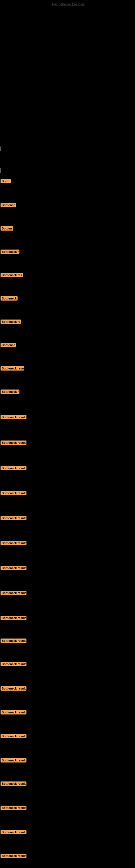  Describe the element at coordinates (13, 468) in the screenshot. I see `bottleneck-result-item-13: Bottleneck result` at that location.